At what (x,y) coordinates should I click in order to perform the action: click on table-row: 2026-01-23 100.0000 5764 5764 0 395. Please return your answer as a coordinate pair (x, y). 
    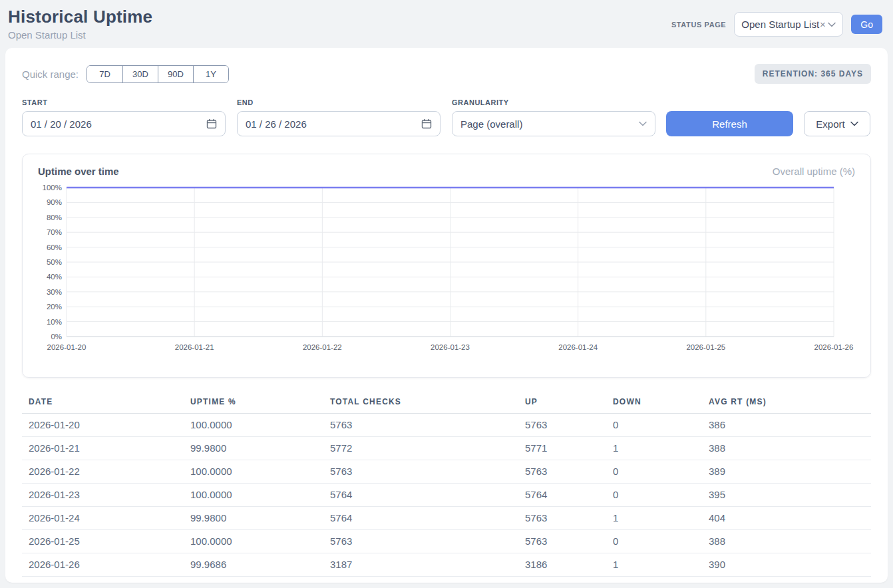
    Looking at the image, I should click on (446, 495).